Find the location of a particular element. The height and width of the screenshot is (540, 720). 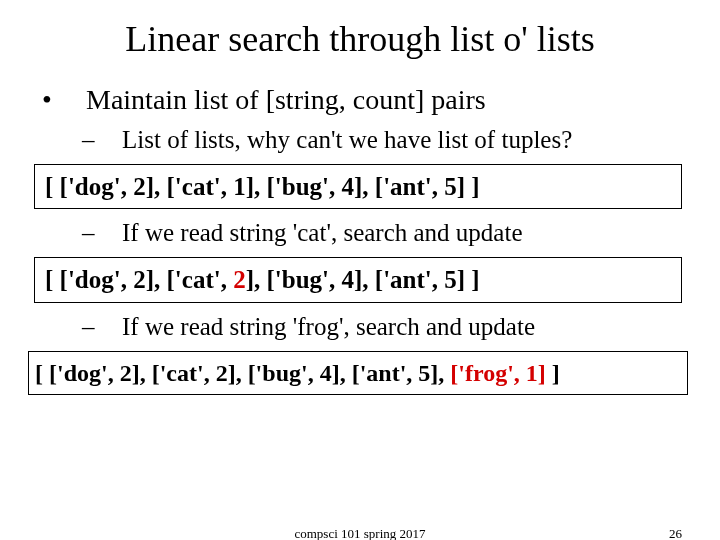

code-box-3: [ ['dog', 2], ['cat', 2], ['bug', 4], ['… is located at coordinates (358, 373).